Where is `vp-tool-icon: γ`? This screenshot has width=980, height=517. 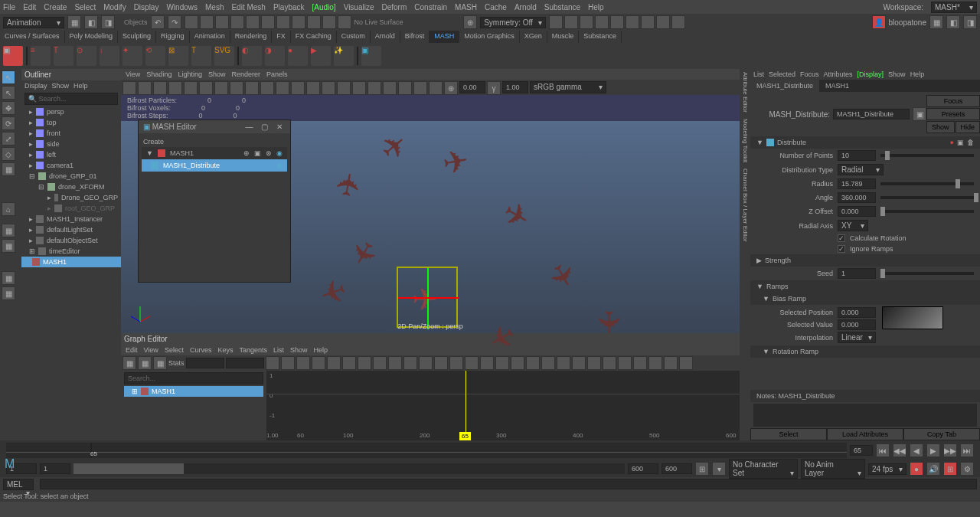 vp-tool-icon: γ is located at coordinates (494, 88).